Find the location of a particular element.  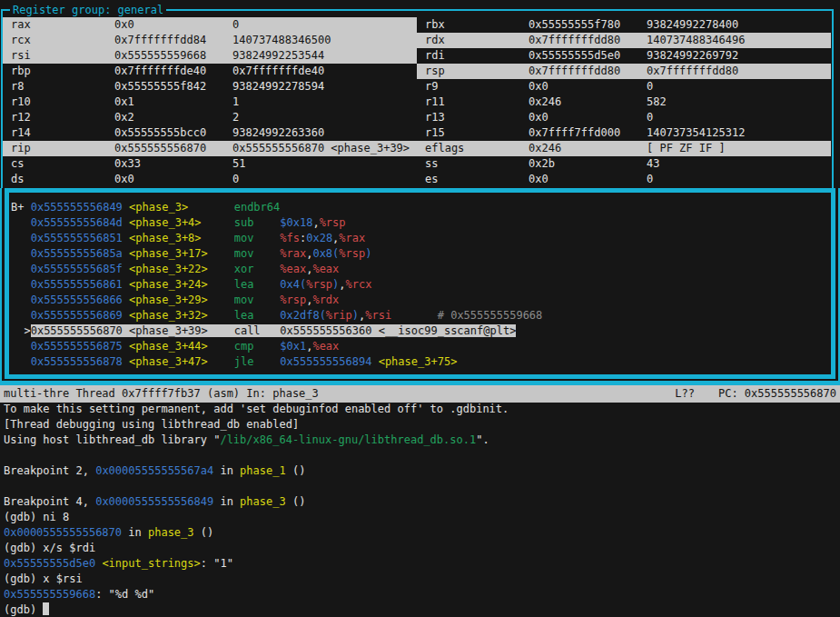

text-token: in is located at coordinates (134, 532).